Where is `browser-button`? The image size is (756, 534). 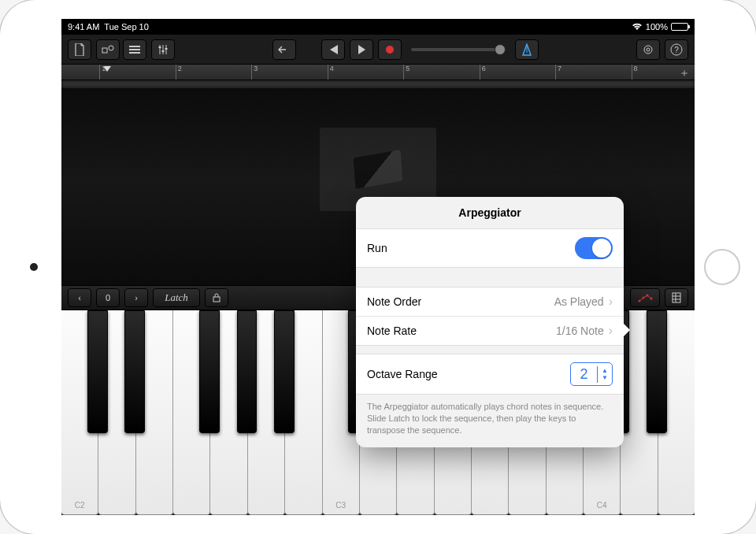 browser-button is located at coordinates (108, 50).